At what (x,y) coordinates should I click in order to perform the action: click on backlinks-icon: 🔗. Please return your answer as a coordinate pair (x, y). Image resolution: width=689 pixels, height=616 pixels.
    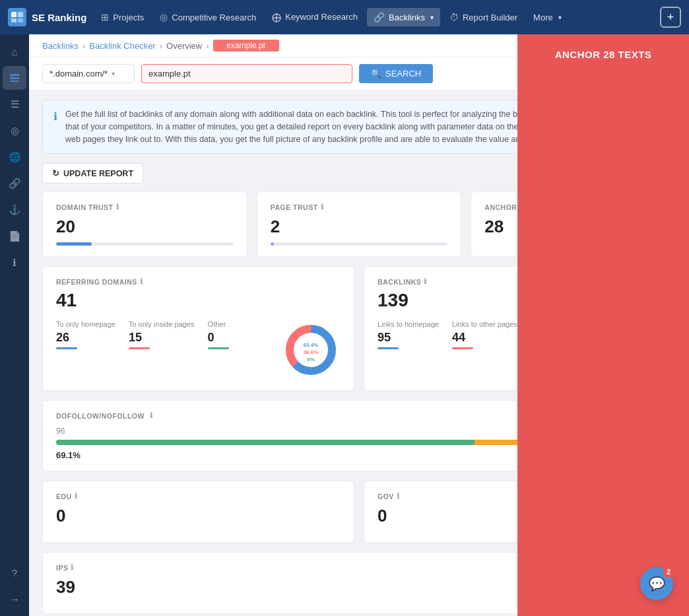
    Looking at the image, I should click on (379, 17).